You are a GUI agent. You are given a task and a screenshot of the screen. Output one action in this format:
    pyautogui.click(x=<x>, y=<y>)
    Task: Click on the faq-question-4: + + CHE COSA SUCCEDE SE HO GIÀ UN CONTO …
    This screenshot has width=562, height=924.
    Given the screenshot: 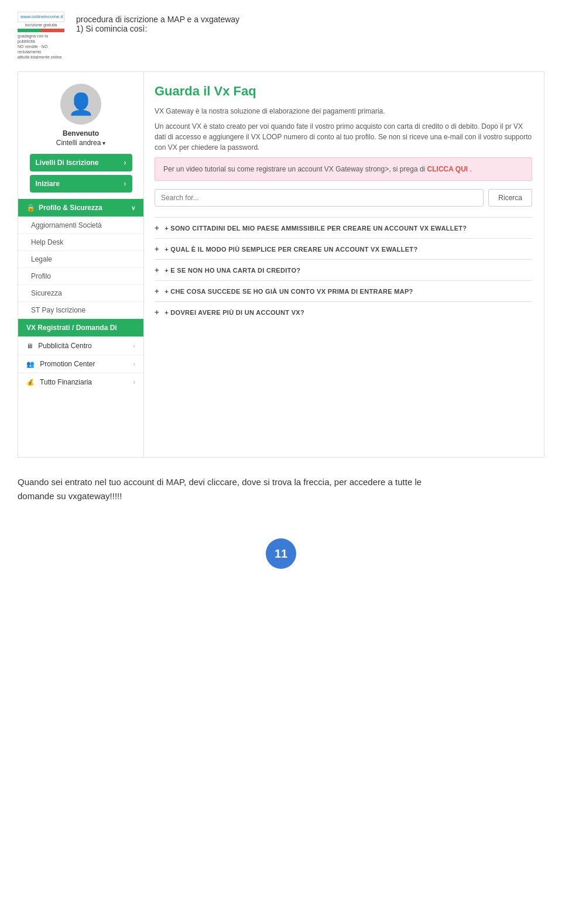 What is the action you would take?
    pyautogui.click(x=343, y=291)
    